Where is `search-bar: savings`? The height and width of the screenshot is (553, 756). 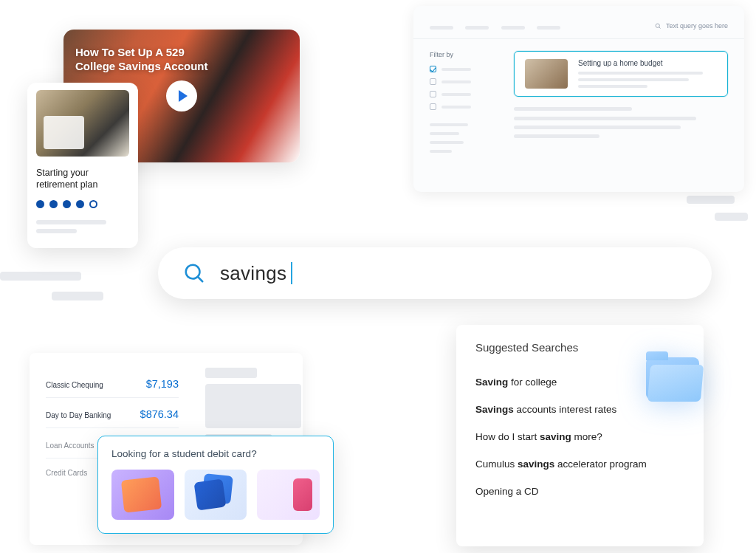 search-bar: savings is located at coordinates (435, 273).